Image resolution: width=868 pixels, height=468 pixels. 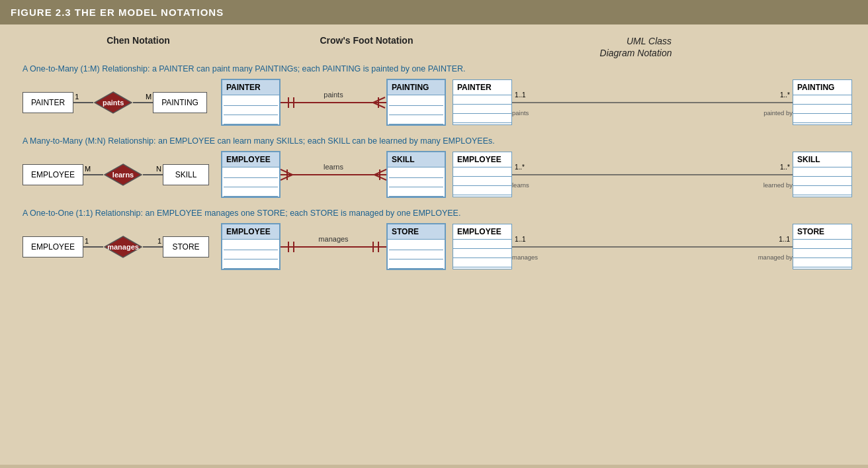 I want to click on chen-rel-label-1: paints, so click(x=113, y=103).